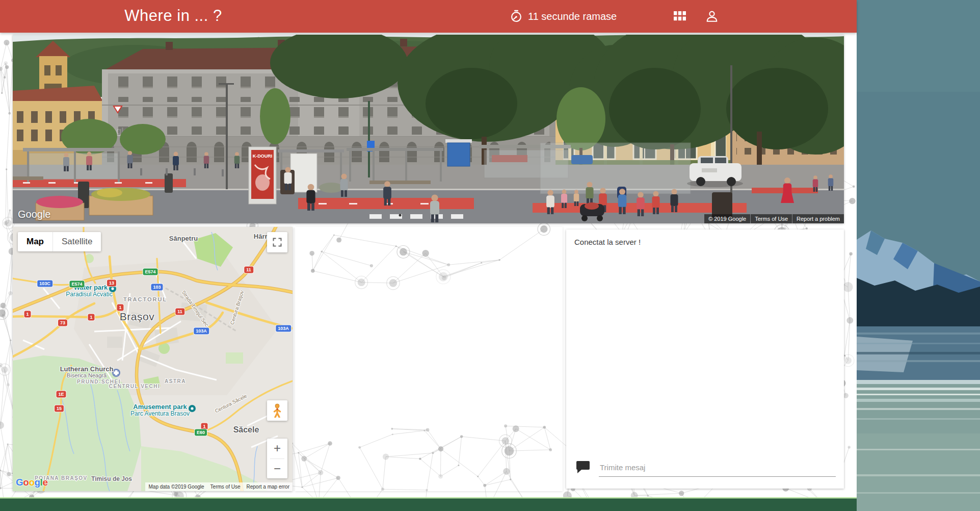 Image resolution: width=980 pixels, height=511 pixels. Describe the element at coordinates (705, 469) in the screenshot. I see `chat-input-row` at that location.